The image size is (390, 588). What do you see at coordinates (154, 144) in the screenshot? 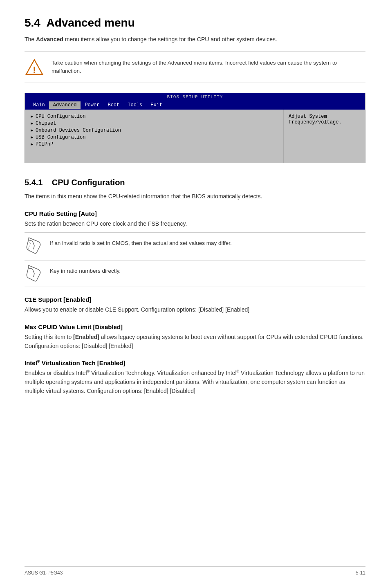
I see `bios-item-pcipnp: ► PCIPnP` at bounding box center [154, 144].